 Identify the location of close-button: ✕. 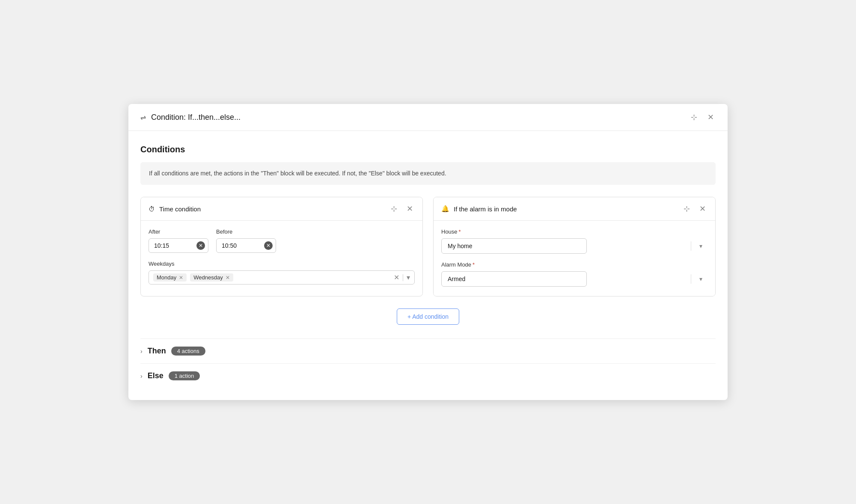
(710, 117).